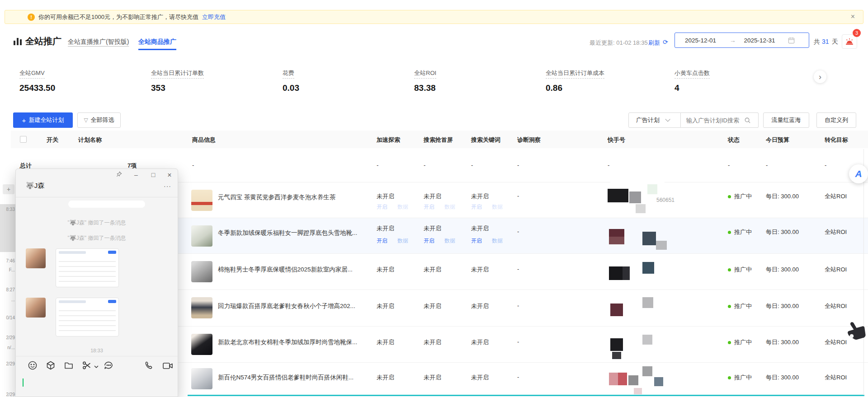  What do you see at coordinates (119, 175) in the screenshot?
I see `pin-icon` at bounding box center [119, 175].